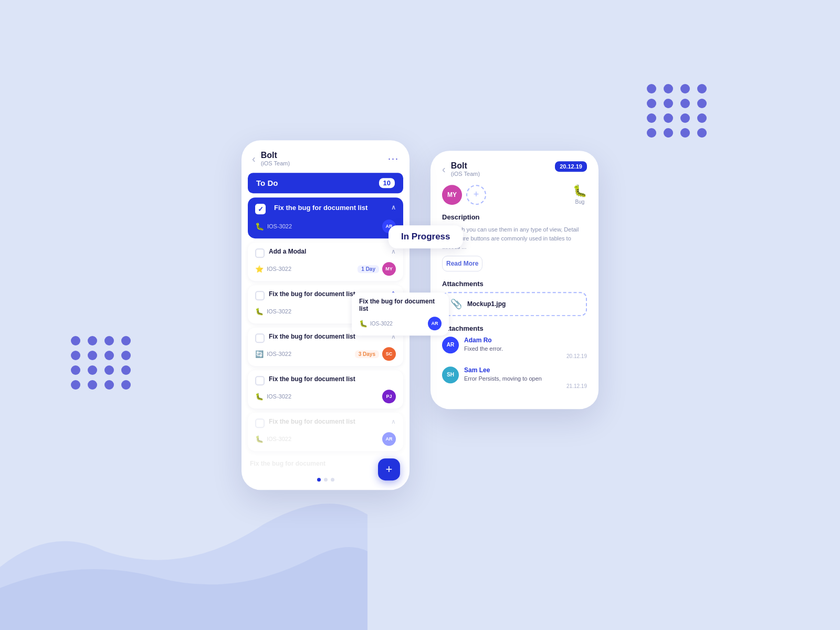 The image size is (840, 630). I want to click on task-3-icon: 🐛, so click(259, 312).